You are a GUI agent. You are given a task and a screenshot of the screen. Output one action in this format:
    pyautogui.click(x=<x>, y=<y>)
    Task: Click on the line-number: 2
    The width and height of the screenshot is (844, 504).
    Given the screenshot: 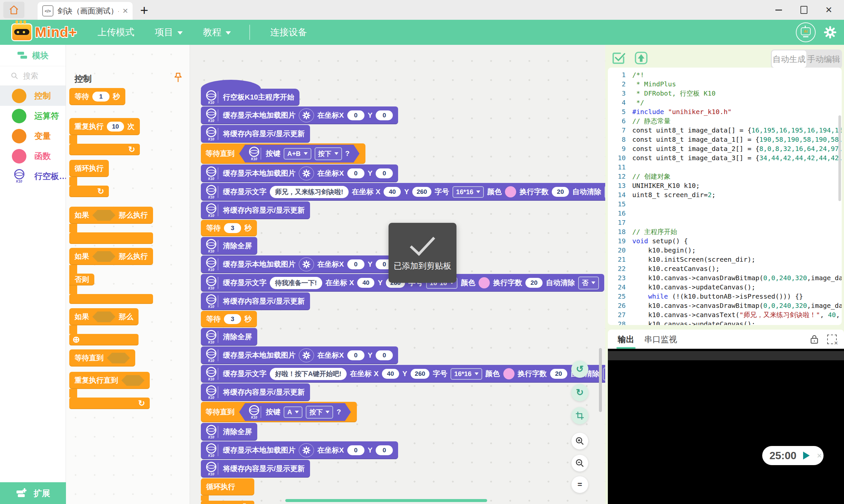 What is the action you would take?
    pyautogui.click(x=620, y=84)
    